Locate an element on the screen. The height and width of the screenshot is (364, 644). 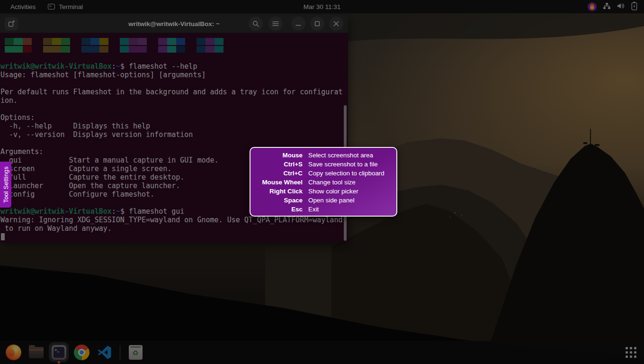
shortcut-key: Ctrl+S is located at coordinates (277, 164).